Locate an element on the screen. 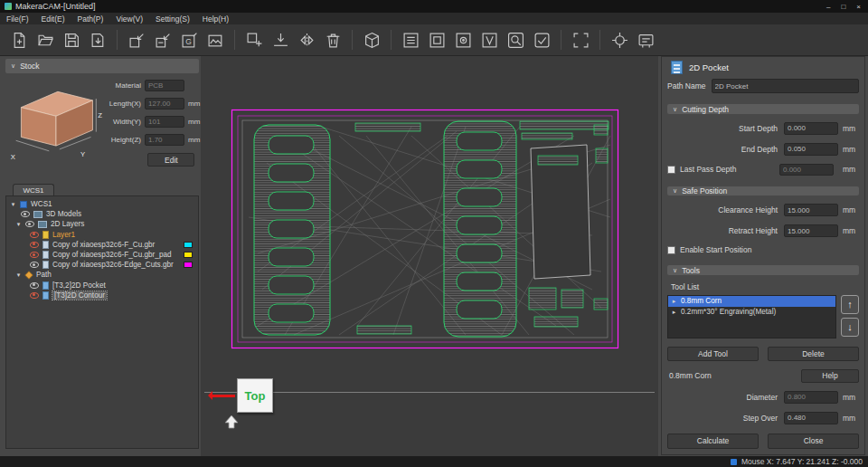  path-name-input is located at coordinates (785, 86).